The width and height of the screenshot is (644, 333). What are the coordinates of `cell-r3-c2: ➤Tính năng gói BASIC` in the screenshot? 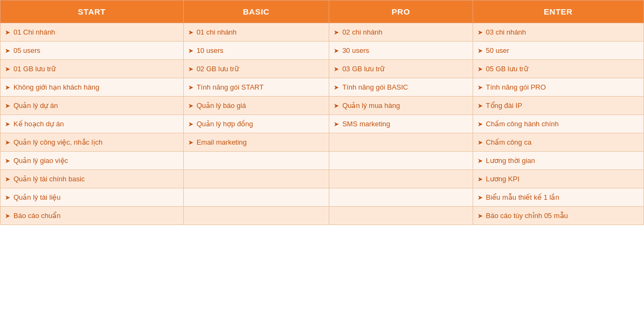 It's located at (401, 87).